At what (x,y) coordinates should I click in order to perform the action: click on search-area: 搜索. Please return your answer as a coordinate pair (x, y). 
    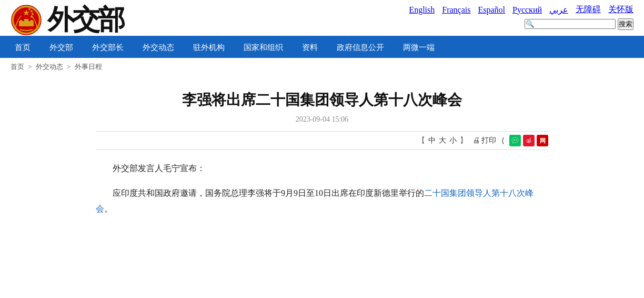
    Looking at the image, I should click on (579, 24).